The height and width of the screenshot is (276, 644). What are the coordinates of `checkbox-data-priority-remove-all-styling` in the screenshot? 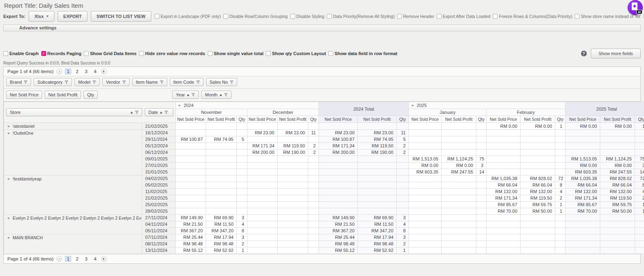 It's located at (329, 16).